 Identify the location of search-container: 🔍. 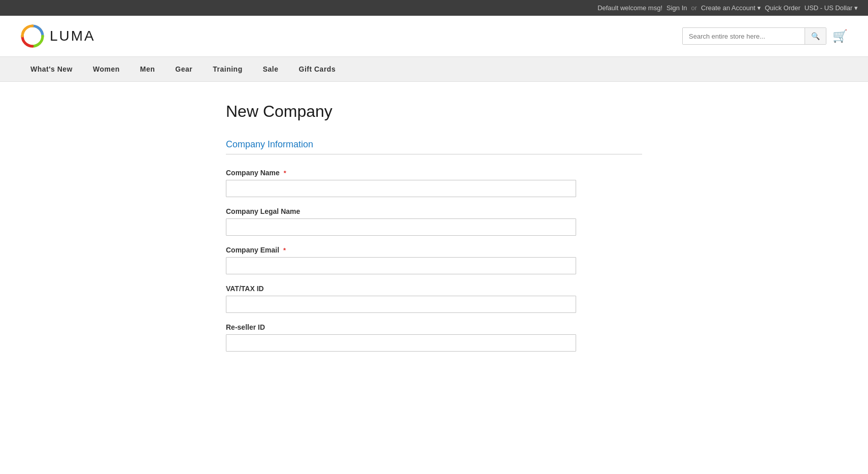
(754, 36).